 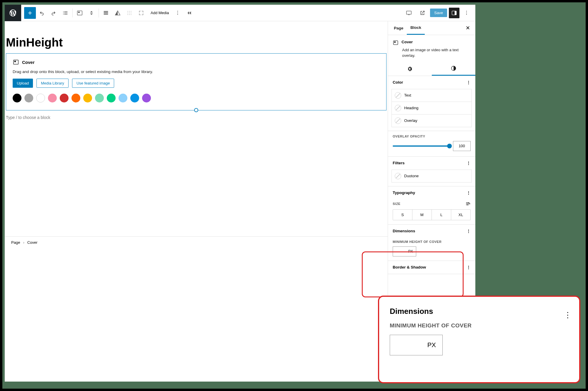 I want to click on custom-size-icon, so click(x=468, y=204).